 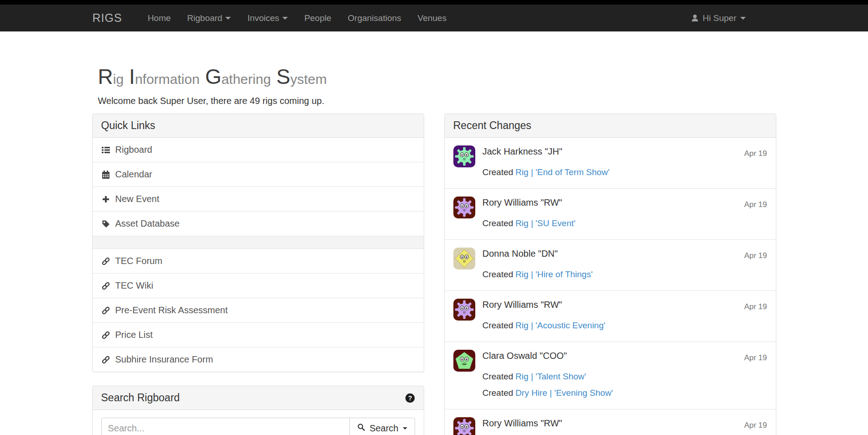 I want to click on nav-item-organisations: Organisations, so click(x=374, y=18).